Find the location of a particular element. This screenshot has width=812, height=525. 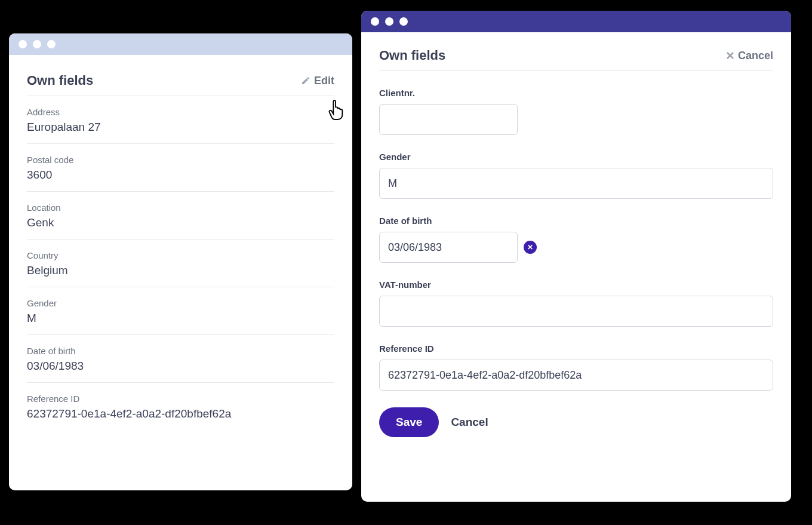

field-value: 3600 is located at coordinates (180, 175).